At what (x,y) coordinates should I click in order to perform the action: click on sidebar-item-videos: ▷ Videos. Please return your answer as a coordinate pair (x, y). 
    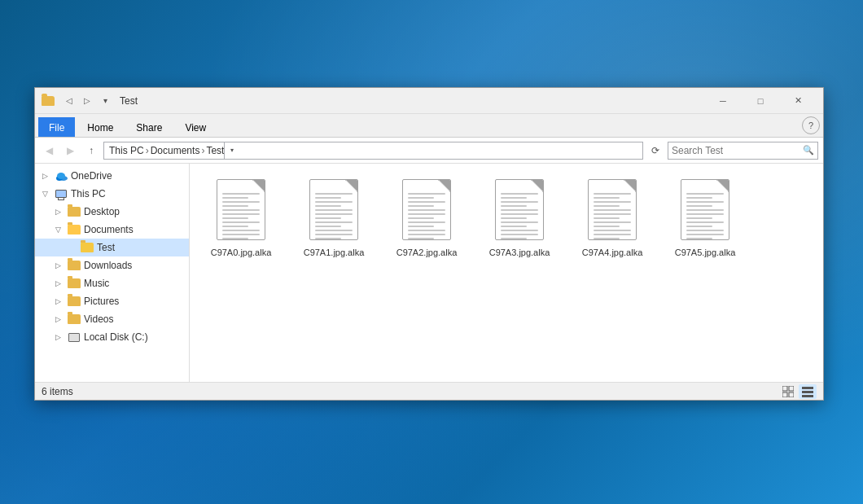
    Looking at the image, I should click on (112, 319).